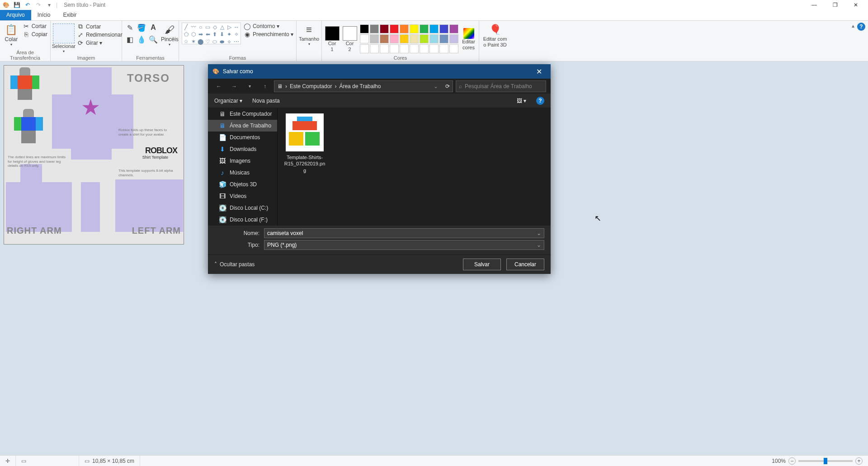  What do you see at coordinates (142, 39) in the screenshot?
I see `picker-tool: 💧` at bounding box center [142, 39].